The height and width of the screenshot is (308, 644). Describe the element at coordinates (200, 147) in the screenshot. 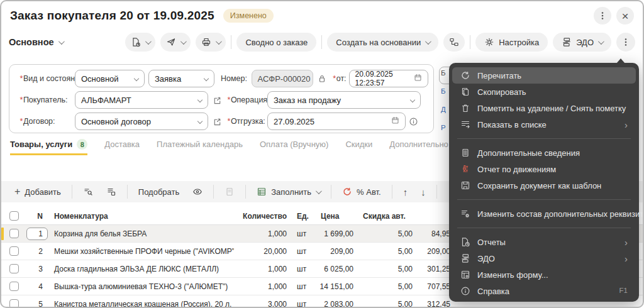

I see `tab-2: Платежный календарь` at that location.